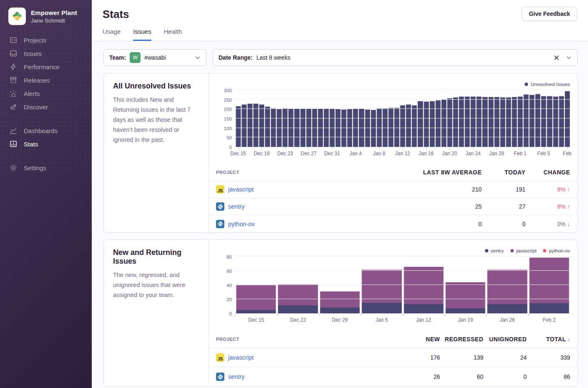 The height and width of the screenshot is (388, 588). What do you see at coordinates (556, 58) in the screenshot?
I see `clear-filter-icon` at bounding box center [556, 58].